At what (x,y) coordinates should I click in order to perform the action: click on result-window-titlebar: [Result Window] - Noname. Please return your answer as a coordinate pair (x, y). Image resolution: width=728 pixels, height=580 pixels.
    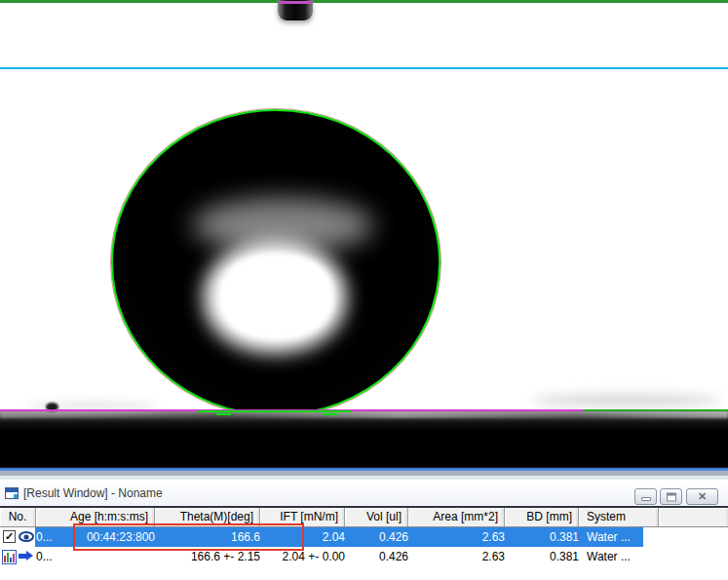
    Looking at the image, I should click on (364, 493).